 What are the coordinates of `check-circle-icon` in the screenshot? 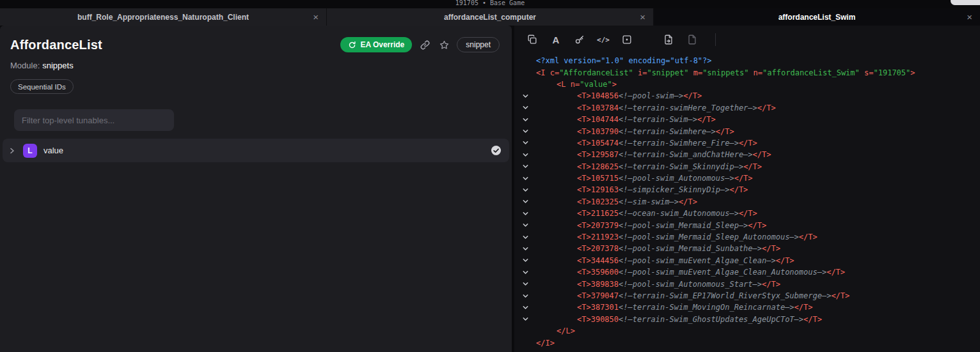 It's located at (496, 151).